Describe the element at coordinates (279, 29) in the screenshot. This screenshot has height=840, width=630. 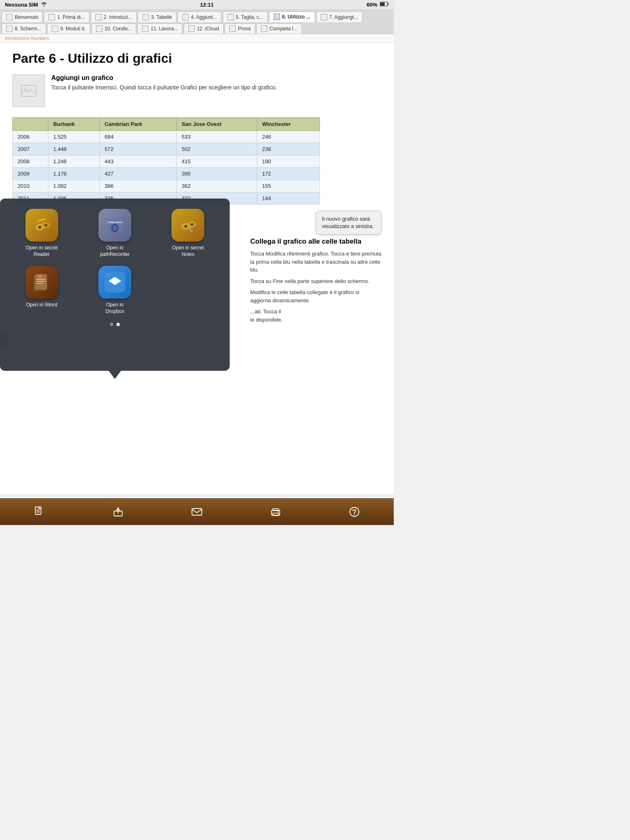
I see `tab-completa: Completa l...` at that location.